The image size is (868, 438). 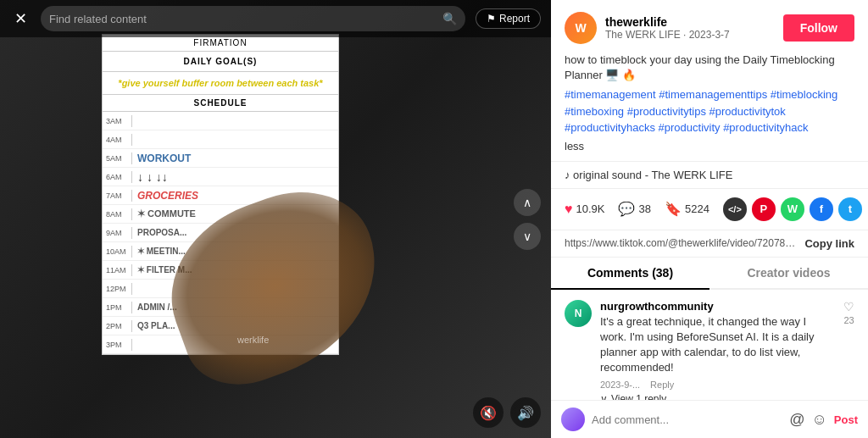 What do you see at coordinates (515, 19) in the screenshot?
I see `report-label: Report` at bounding box center [515, 19].